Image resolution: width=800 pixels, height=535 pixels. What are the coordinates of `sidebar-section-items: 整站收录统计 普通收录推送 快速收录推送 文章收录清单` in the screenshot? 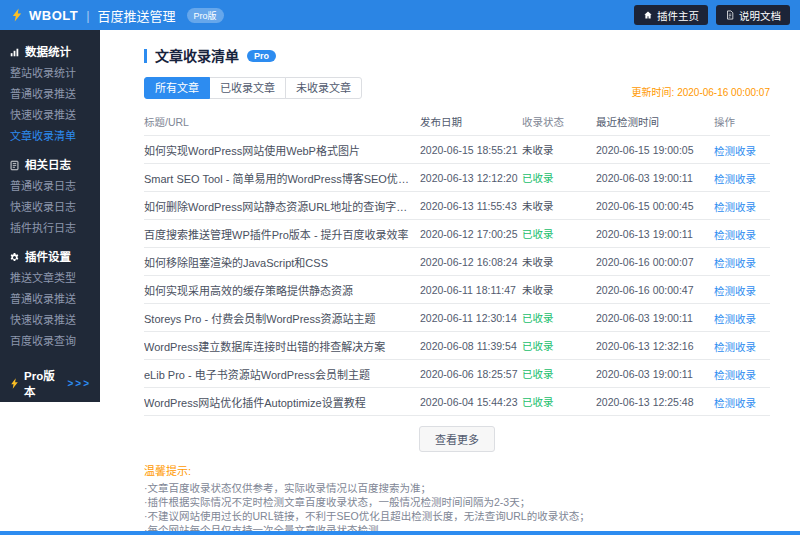 It's located at (50, 105).